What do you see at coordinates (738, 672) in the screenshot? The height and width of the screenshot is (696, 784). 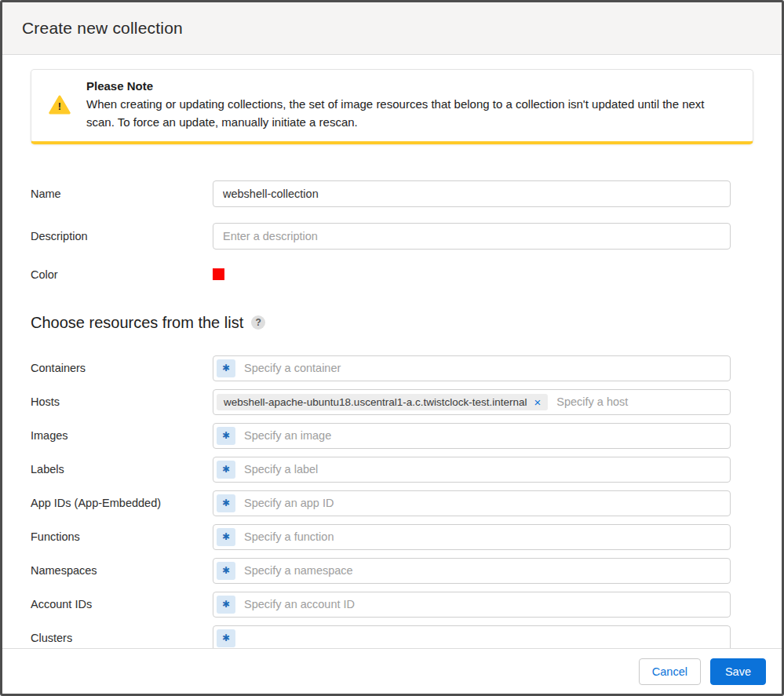 I see `save-button: Save` at bounding box center [738, 672].